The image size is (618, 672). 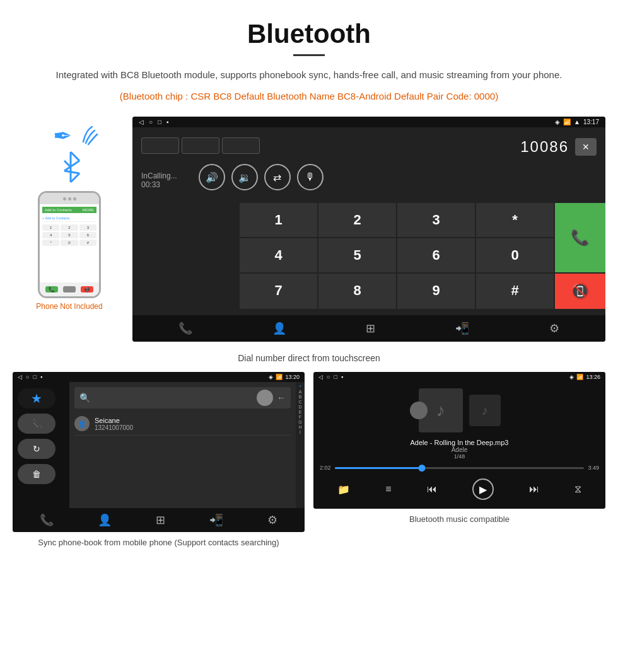 What do you see at coordinates (37, 398) in the screenshot?
I see `pb-bluetooth-icon: ★` at bounding box center [37, 398].